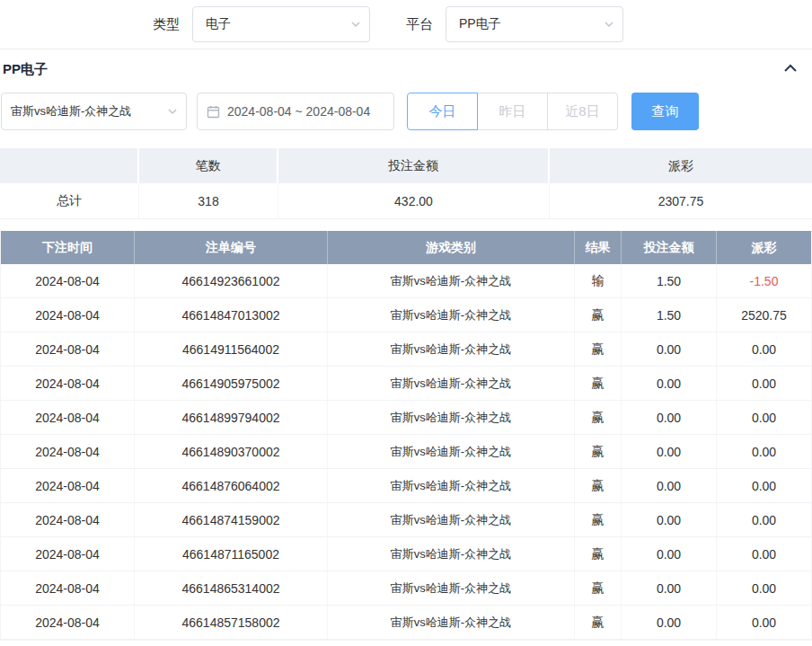 This screenshot has width=812, height=646. What do you see at coordinates (681, 201) in the screenshot?
I see `summary-total-payout: 2307.75` at bounding box center [681, 201].